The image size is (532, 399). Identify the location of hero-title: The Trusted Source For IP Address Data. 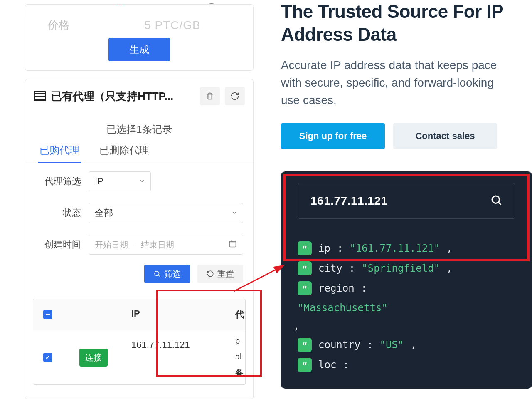
(406, 23).